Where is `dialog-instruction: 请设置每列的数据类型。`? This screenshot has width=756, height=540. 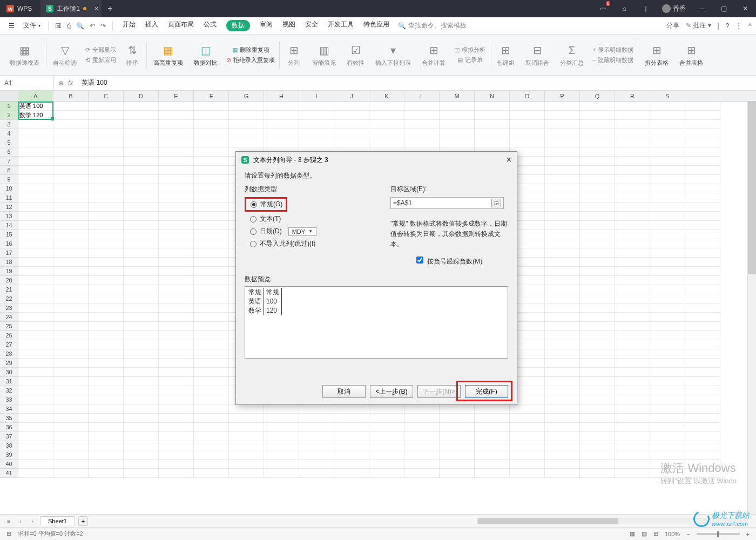 dialog-instruction: 请设置每列的数据类型。 is located at coordinates (376, 176).